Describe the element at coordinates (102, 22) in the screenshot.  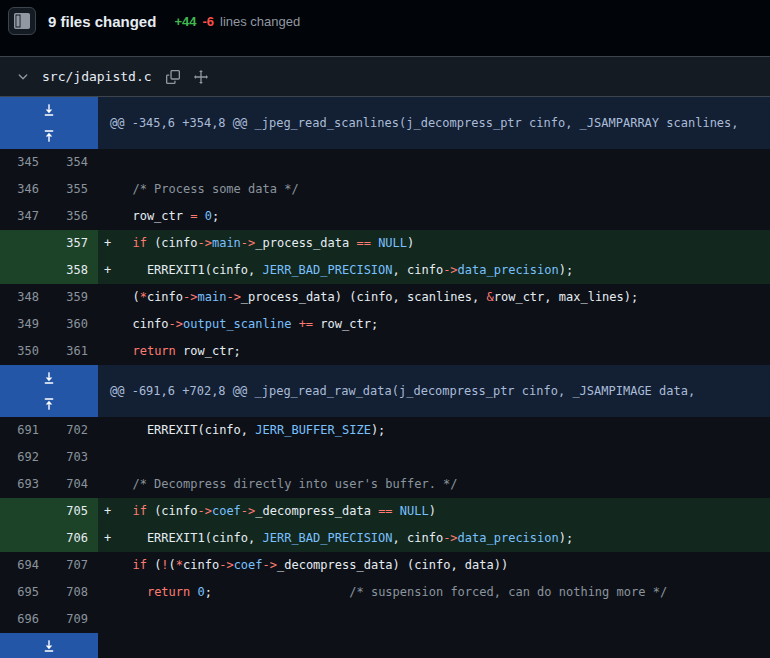
I see `files-changed-title: 9 files changed` at that location.